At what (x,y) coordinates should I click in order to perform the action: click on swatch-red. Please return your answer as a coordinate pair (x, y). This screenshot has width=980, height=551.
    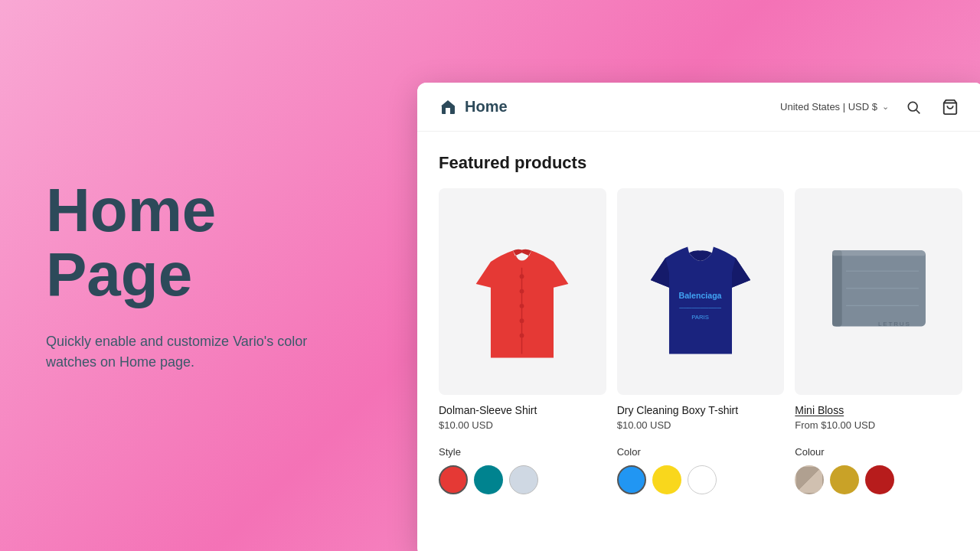
    Looking at the image, I should click on (453, 480).